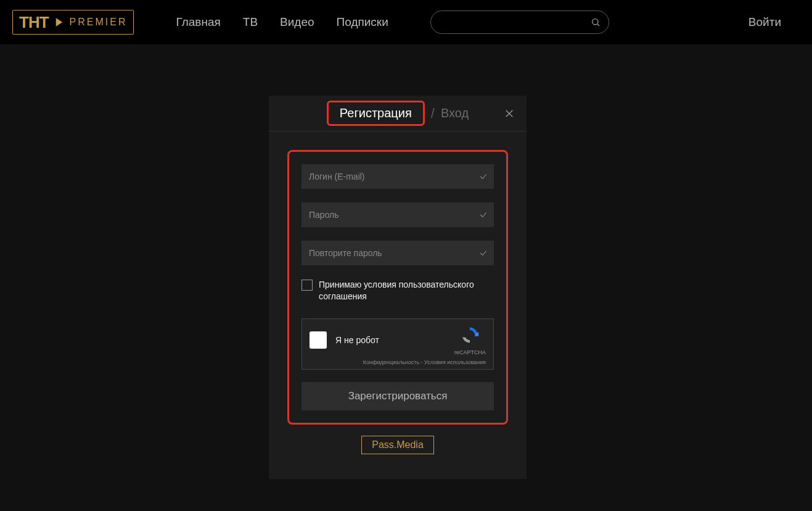 This screenshot has height=511, width=812. Describe the element at coordinates (511, 114) in the screenshot. I see `close-icon` at that location.